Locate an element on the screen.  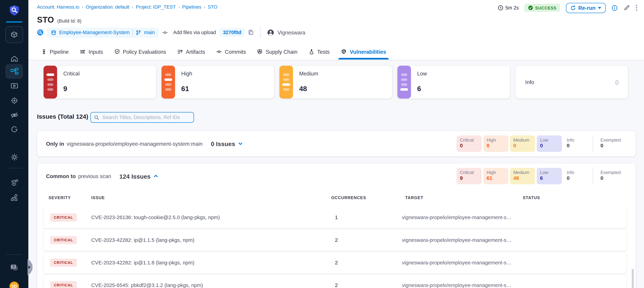
breadcrumb-pipeline-name: STO is located at coordinates (212, 7).